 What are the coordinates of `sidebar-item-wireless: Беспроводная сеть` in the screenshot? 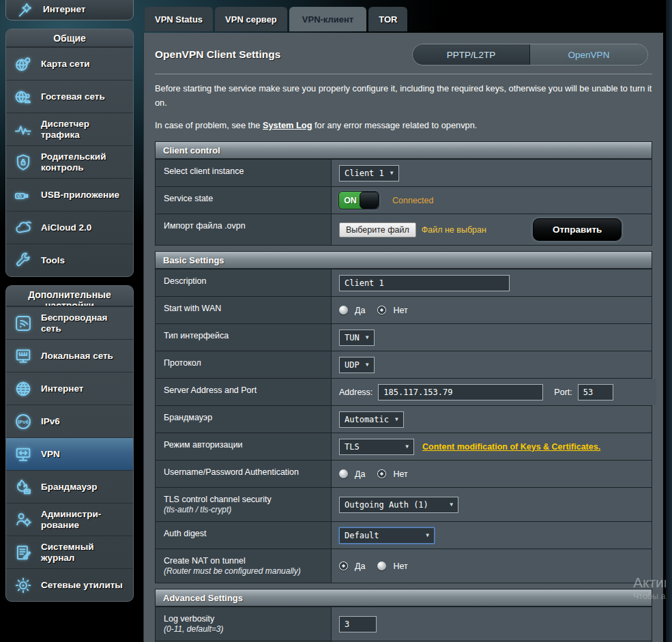 It's located at (70, 323).